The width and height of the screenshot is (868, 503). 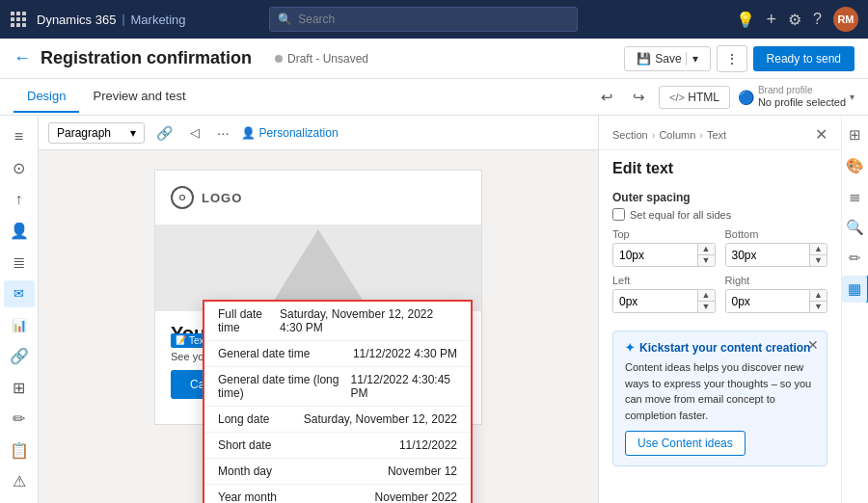 I want to click on breadcrumb-text: Text, so click(x=717, y=135).